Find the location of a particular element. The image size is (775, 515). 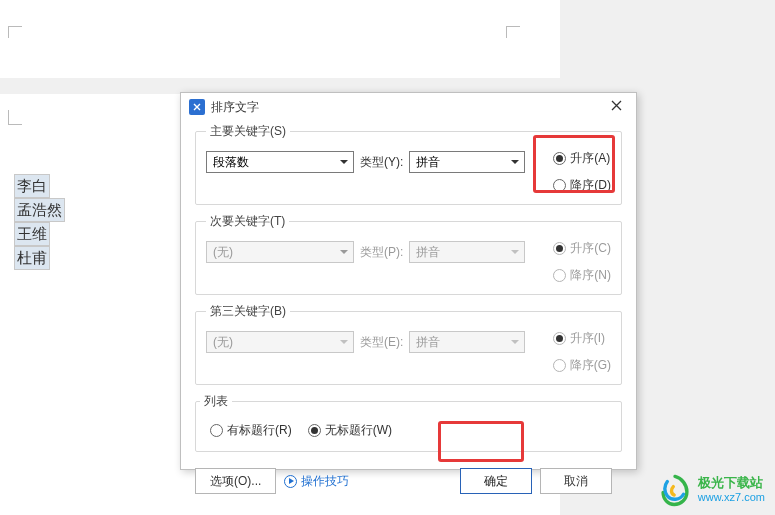

radio-label: 有标题行(R) is located at coordinates (260, 430).